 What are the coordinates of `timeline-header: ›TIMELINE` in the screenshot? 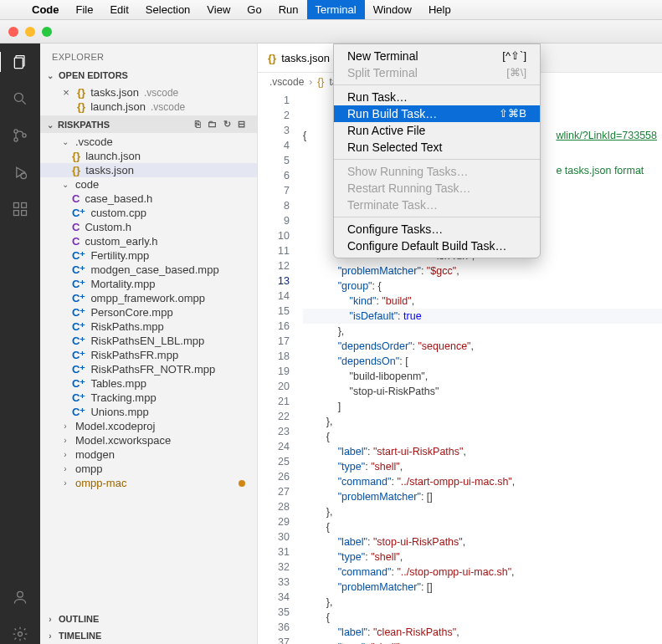 It's located at (149, 636).